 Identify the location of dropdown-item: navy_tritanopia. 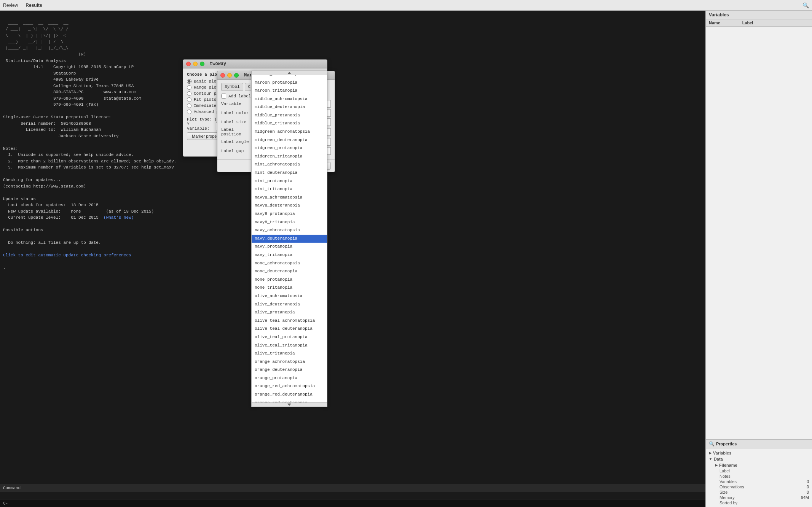
(289, 255).